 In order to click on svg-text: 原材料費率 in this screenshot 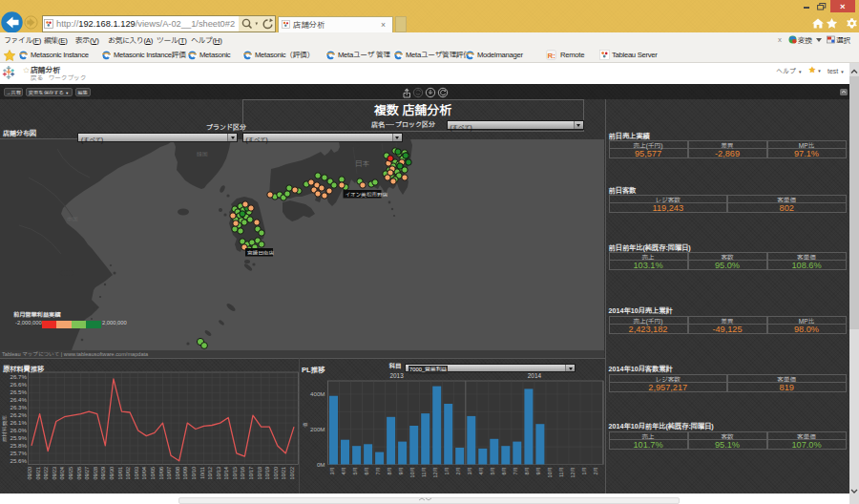, I will do `click(4, 429)`.